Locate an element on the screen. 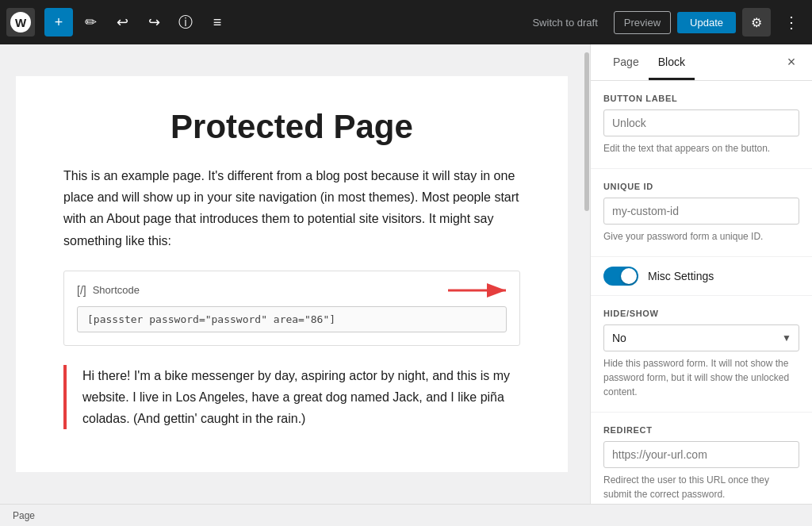 This screenshot has height=526, width=812. edit-button: ✏ is located at coordinates (90, 22).